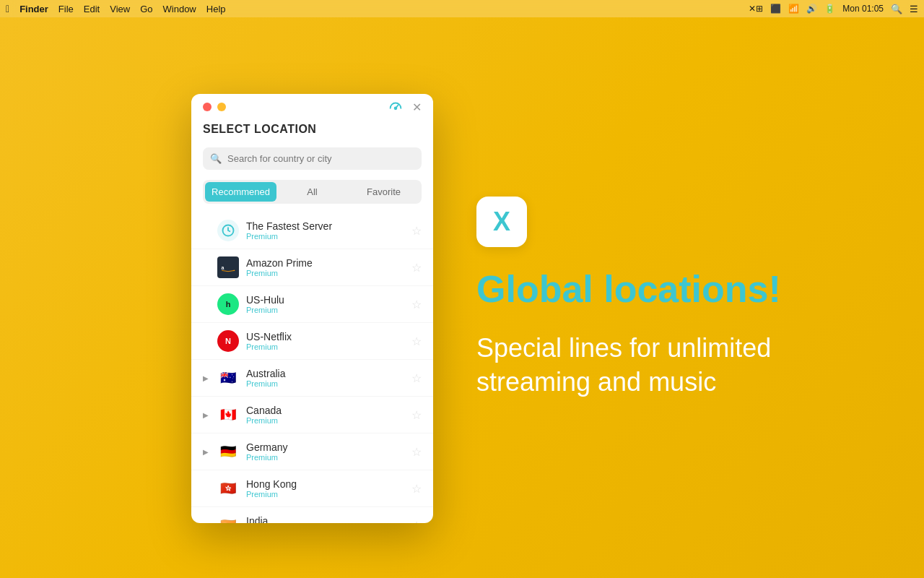 Image resolution: width=924 pixels, height=578 pixels. I want to click on location-info: US-Netflix Premium, so click(329, 341).